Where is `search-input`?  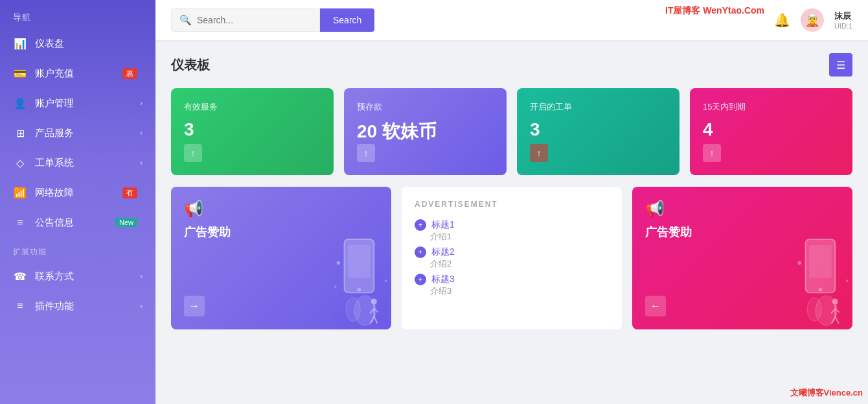 search-input is located at coordinates (254, 20).